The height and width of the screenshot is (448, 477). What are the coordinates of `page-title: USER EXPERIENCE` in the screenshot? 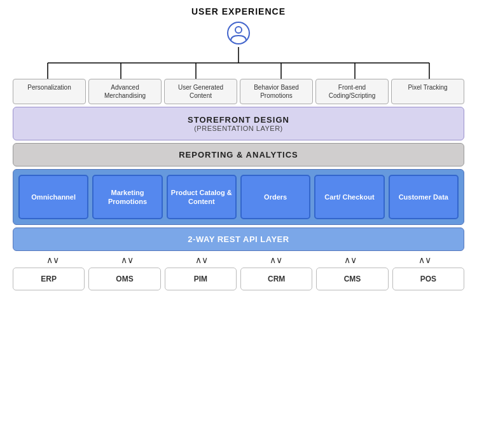 It's located at (238, 11).